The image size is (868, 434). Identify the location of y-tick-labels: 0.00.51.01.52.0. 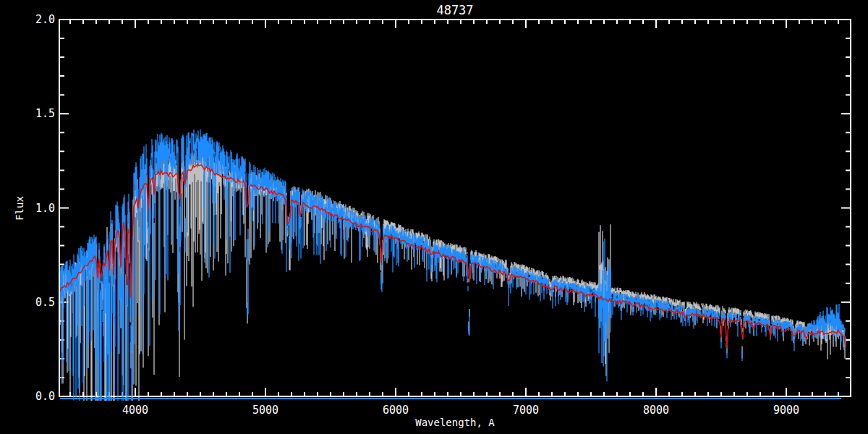
(45, 208).